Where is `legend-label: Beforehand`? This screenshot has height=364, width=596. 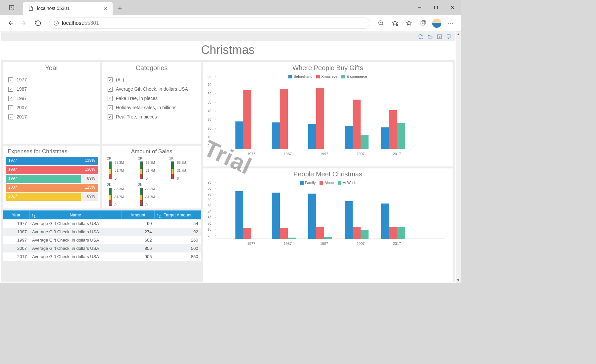 legend-label: Beforehand is located at coordinates (303, 76).